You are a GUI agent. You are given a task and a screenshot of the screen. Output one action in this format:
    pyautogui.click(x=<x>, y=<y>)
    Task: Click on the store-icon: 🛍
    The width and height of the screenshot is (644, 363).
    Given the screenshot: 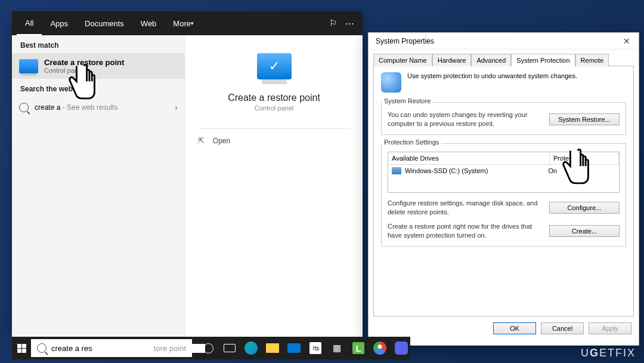 What is the action you would take?
    pyautogui.click(x=315, y=348)
    